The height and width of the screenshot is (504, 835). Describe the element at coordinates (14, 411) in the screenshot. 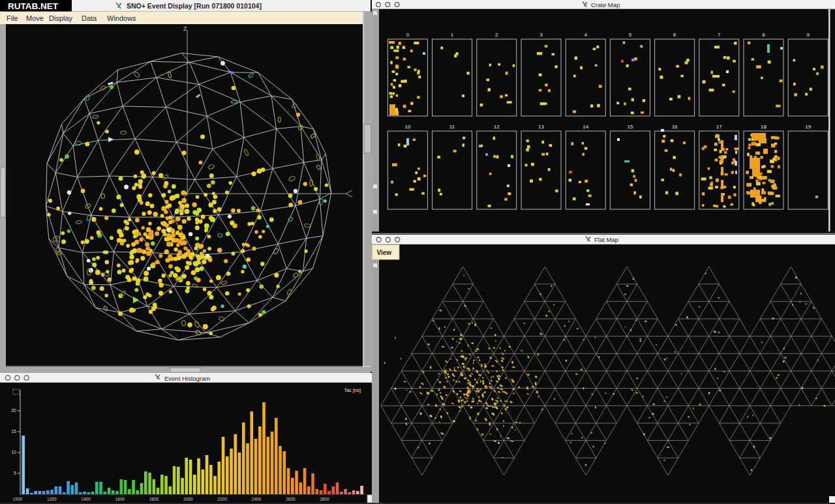

I see `svg-text: 20` at that location.